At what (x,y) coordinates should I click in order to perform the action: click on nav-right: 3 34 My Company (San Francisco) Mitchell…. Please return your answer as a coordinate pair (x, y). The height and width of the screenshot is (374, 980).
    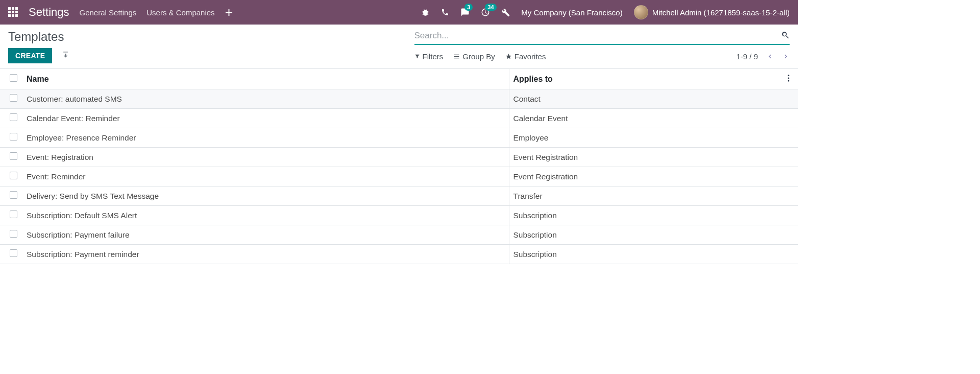
    Looking at the image, I should click on (605, 12).